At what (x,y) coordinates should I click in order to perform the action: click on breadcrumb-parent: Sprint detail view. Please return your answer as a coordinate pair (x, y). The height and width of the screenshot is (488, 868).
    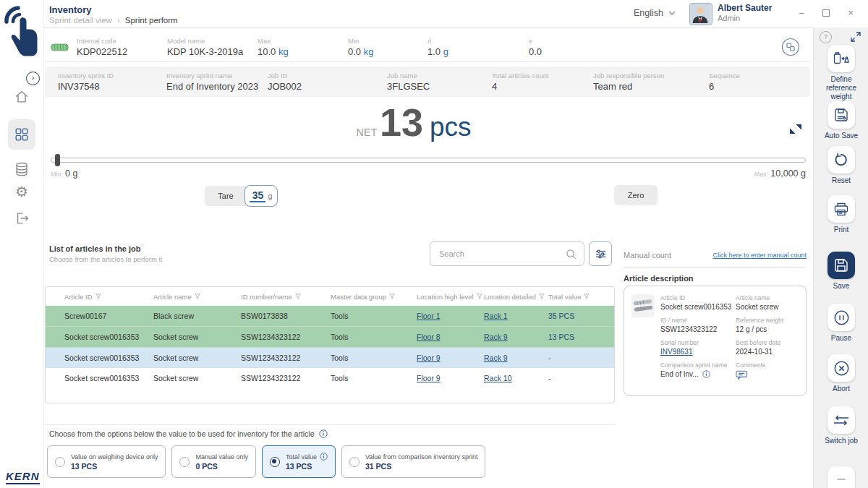
    Looking at the image, I should click on (81, 20).